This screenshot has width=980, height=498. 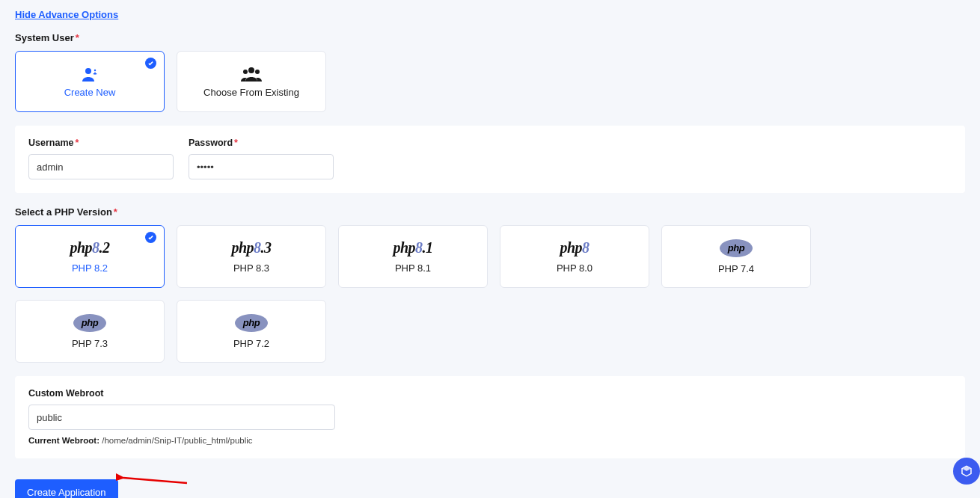 I want to click on php-version-text: PHP 8.2, so click(x=90, y=268).